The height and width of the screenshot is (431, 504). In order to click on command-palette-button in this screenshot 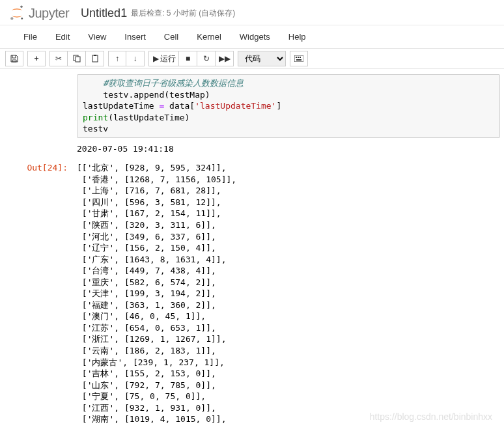, I will do `click(299, 59)`.